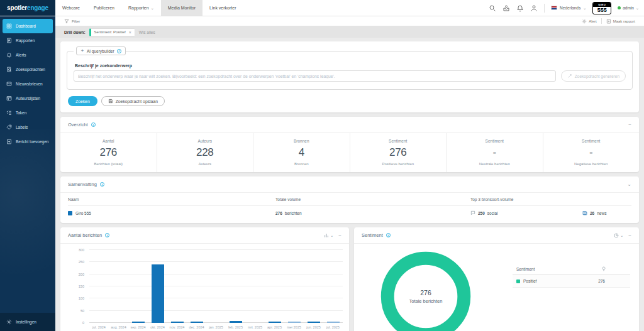  What do you see at coordinates (141, 8) in the screenshot?
I see `nav-rapporten: Rapporten⌄` at bounding box center [141, 8].